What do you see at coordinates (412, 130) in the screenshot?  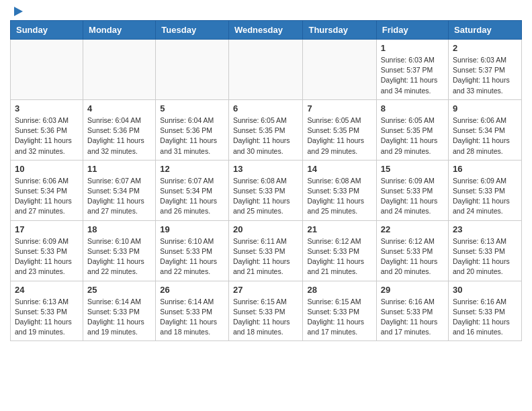 I see `calendar-day-cell: 8Sunrise: 6:05 AM Sunset: 5:35 PM Daylig…` at bounding box center [412, 130].